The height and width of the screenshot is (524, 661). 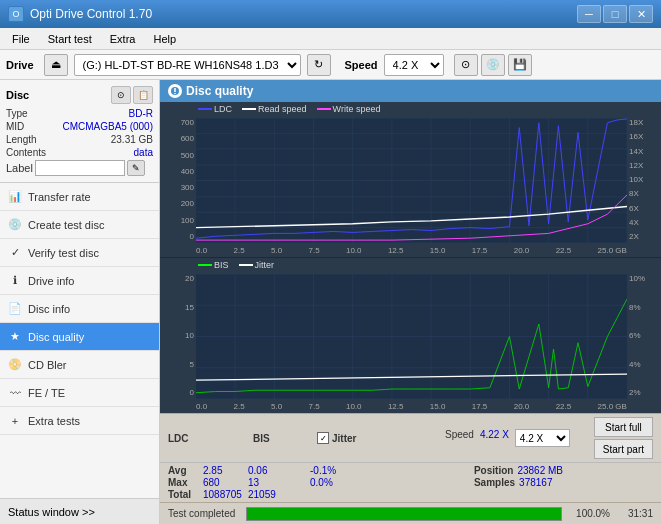 I want to click on bis-header: BIS, so click(x=262, y=438).